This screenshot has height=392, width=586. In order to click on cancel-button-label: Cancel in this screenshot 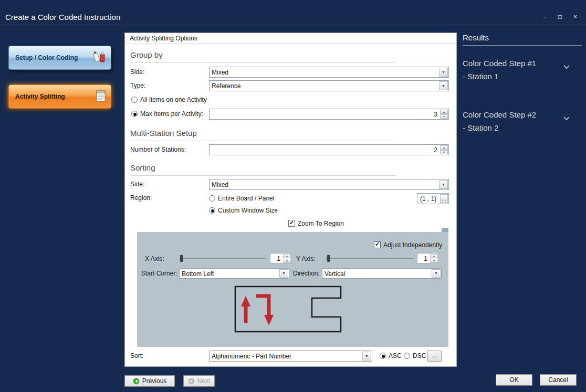, I will do `click(558, 380)`.